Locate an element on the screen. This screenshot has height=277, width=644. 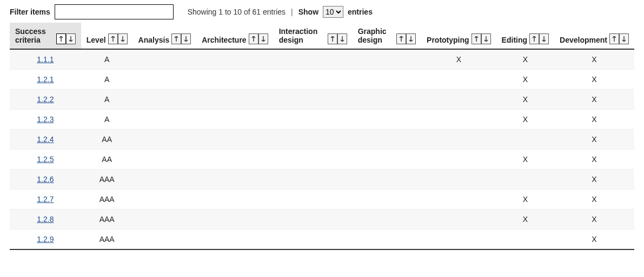
criteria-link: 1.1.1 is located at coordinates (45, 59).